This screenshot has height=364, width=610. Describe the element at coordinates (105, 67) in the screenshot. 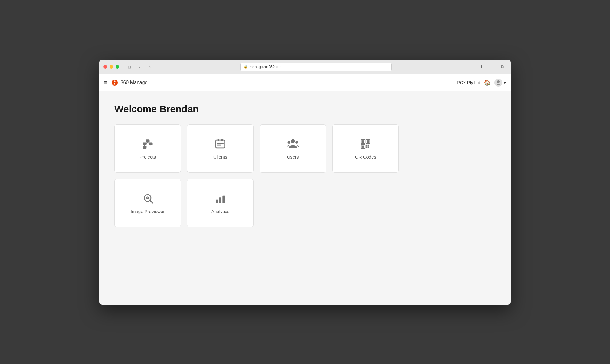

I see `close-button` at that location.